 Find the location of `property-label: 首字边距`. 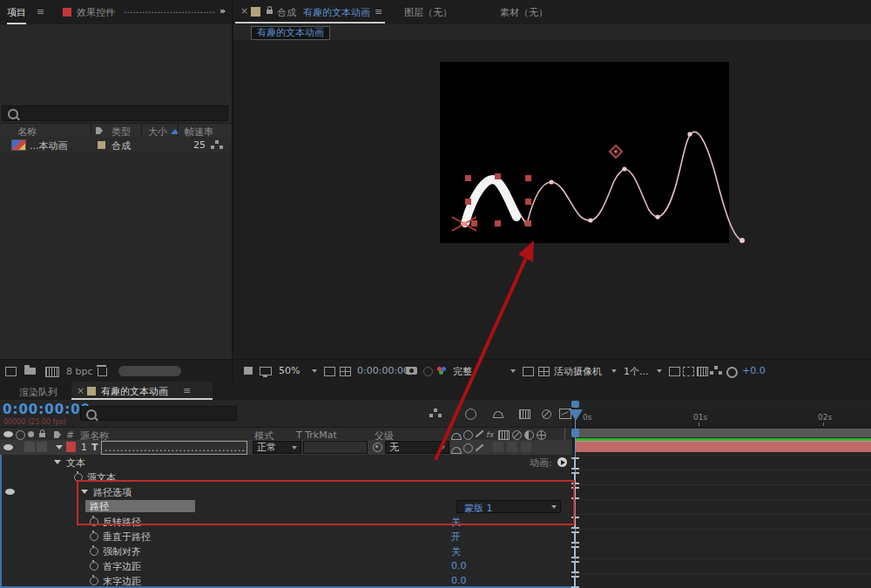

property-label: 首字边距 is located at coordinates (122, 566).